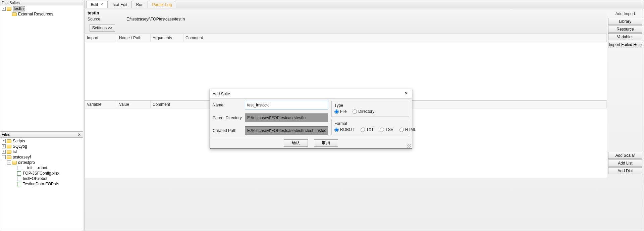 Image resolution: width=644 pixels, height=231 pixels. I want to click on col-comment: Comment, so click(395, 38).